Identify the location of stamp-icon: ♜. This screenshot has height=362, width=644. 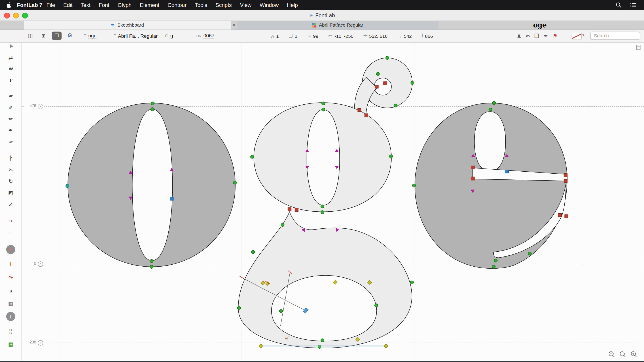
(519, 36).